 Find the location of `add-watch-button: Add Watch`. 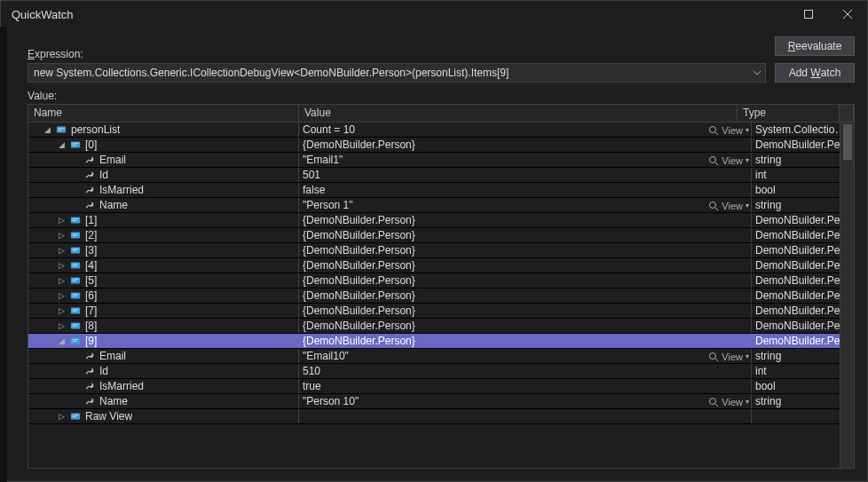

add-watch-button: Add Watch is located at coordinates (815, 73).